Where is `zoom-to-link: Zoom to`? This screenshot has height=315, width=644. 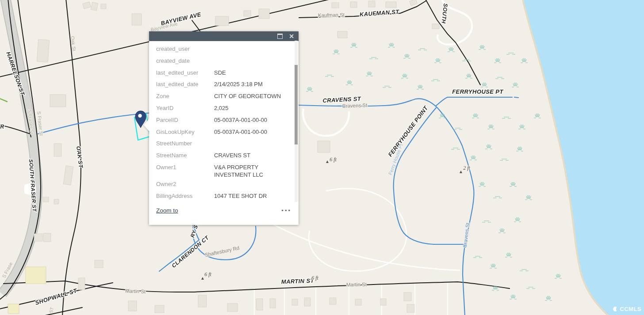
zoom-to-link: Zoom to is located at coordinates (167, 210).